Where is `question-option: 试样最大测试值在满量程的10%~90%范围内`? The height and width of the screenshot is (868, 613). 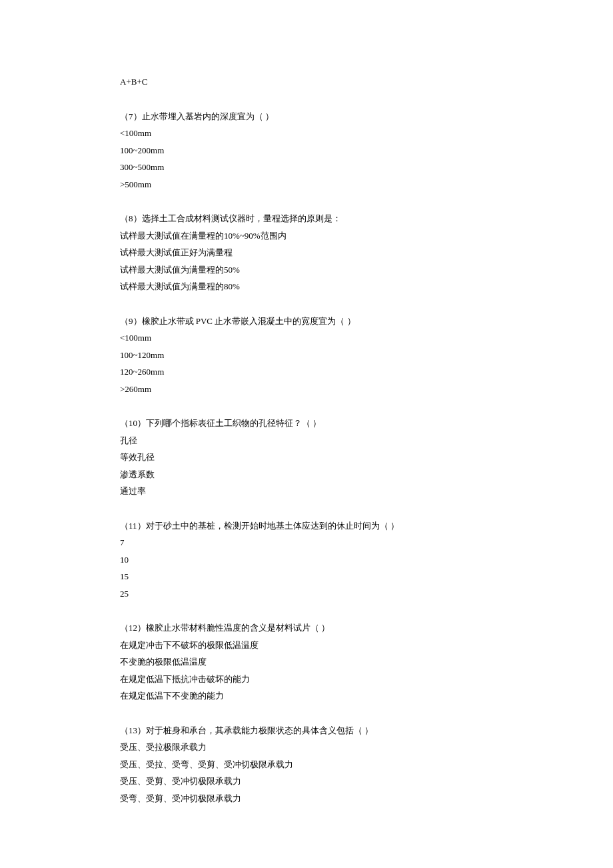
question-option: 试样最大测试值在满量程的10%~90%范围内 is located at coordinates (306, 236).